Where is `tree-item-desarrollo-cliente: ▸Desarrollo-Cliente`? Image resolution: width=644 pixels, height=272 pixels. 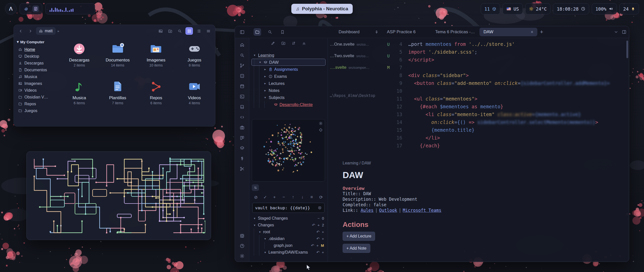
tree-item-desarrollo-cliente: ▸Desarrollo-Cliente is located at coordinates (288, 105).